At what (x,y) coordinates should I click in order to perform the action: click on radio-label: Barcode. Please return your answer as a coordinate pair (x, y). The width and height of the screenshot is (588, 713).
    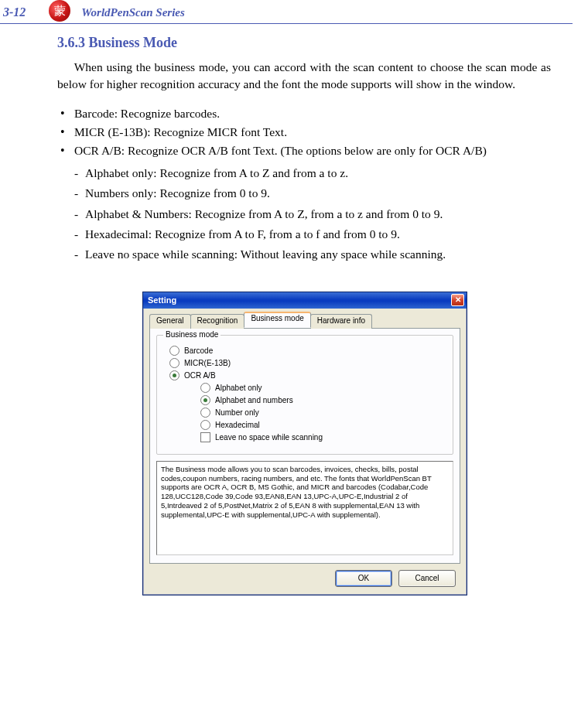
    Looking at the image, I should click on (198, 351).